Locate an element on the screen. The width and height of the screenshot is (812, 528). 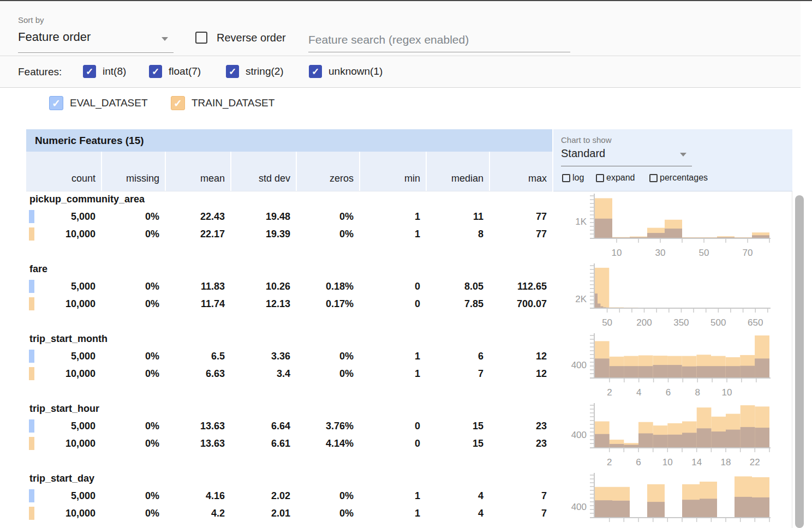
chart-type-select: Standard is located at coordinates (626, 157).